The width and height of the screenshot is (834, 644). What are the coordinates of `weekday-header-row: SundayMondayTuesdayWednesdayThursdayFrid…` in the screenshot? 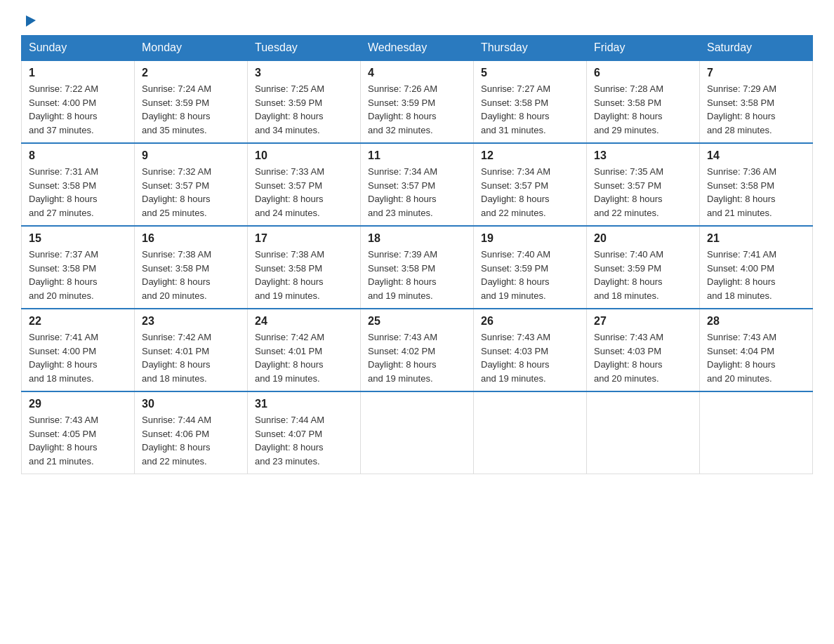 It's located at (417, 48).